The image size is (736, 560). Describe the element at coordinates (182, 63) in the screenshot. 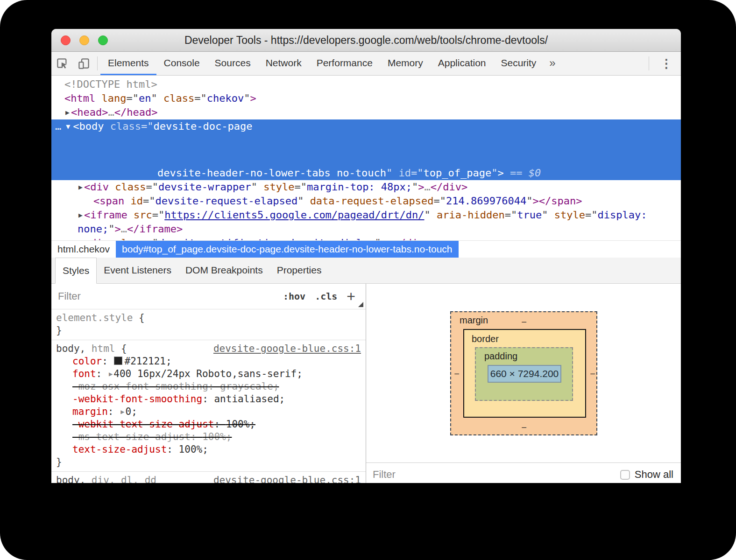

I see `tab-console: Console` at that location.